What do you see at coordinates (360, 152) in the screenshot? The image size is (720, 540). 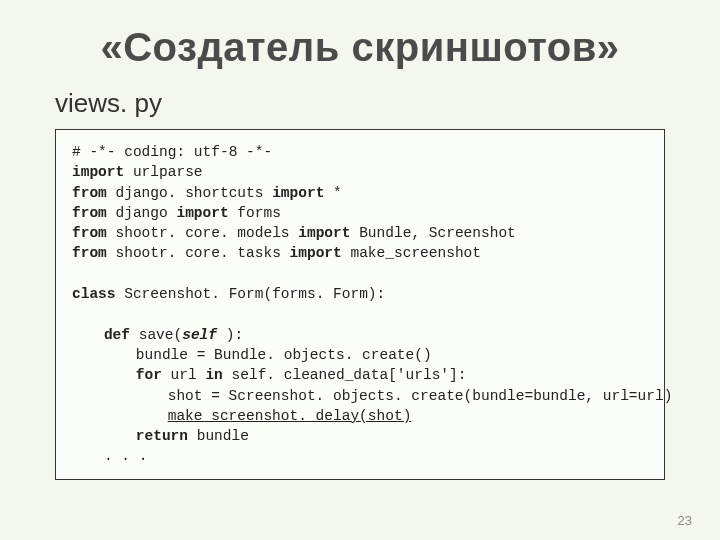 I see `code-line: # -*- coding: utf-8 -*-` at bounding box center [360, 152].